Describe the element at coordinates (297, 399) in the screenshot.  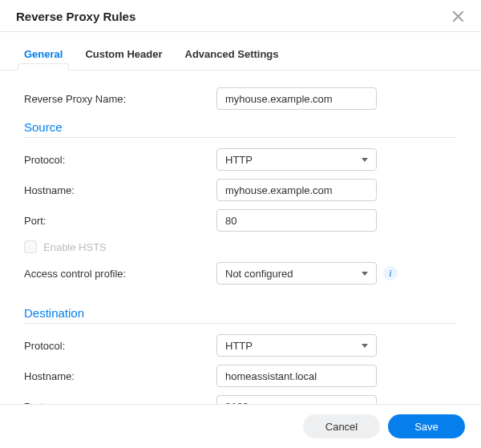
I see `dest-port-input` at that location.